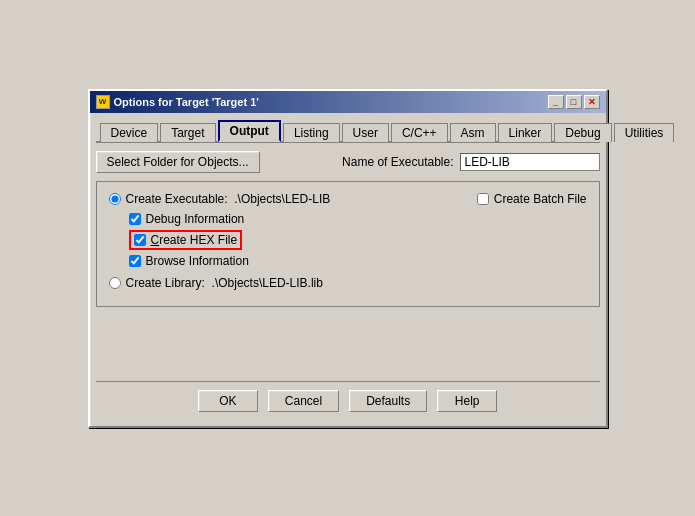 This screenshot has width=695, height=516. Describe the element at coordinates (467, 401) in the screenshot. I see `help-button: Help` at that location.